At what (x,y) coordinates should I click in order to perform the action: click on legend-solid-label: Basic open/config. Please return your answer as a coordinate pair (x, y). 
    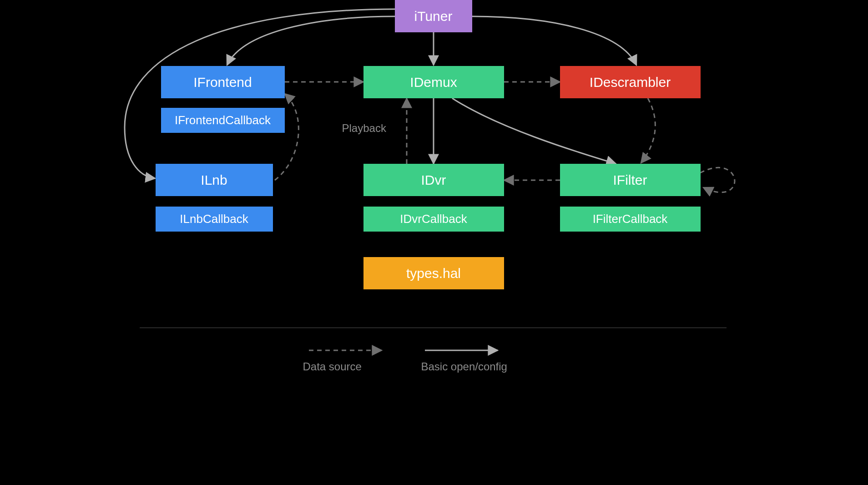
    Looking at the image, I should click on (464, 367).